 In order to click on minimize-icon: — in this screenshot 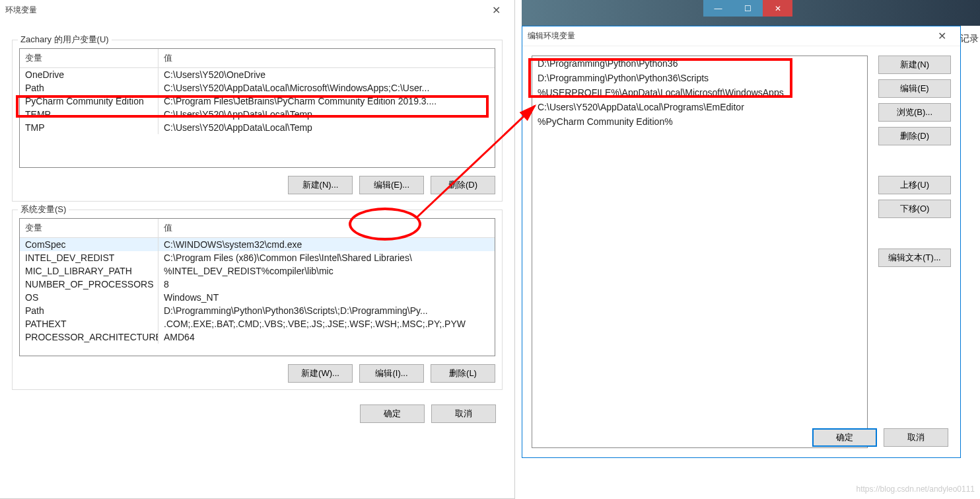, I will do `click(718, 8)`.